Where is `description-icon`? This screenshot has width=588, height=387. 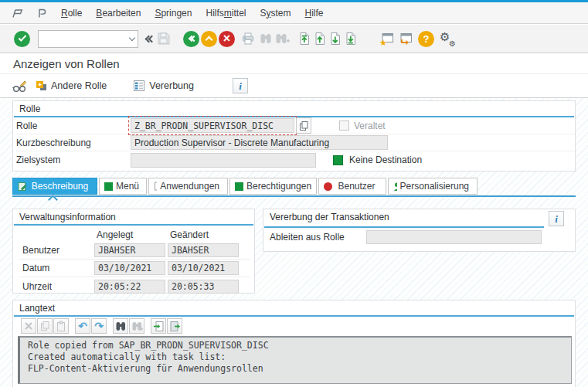
description-icon is located at coordinates (23, 187).